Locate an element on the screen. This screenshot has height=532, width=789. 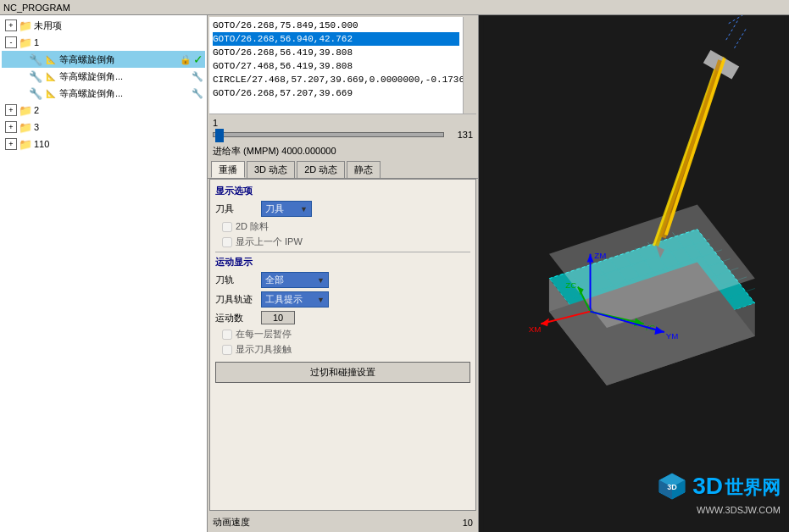
tool-trace-label: 刀具轨迹 is located at coordinates (236, 300).